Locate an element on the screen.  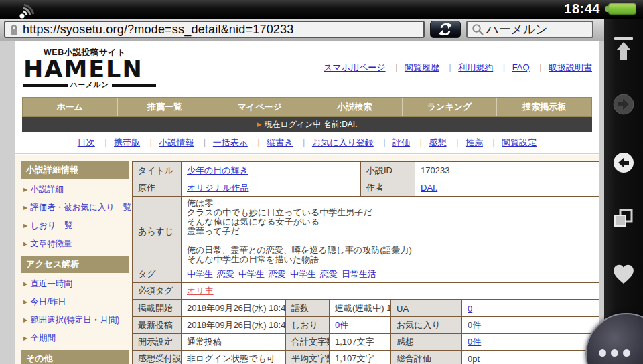
original-work-link: オリジナル作品 is located at coordinates (218, 187).